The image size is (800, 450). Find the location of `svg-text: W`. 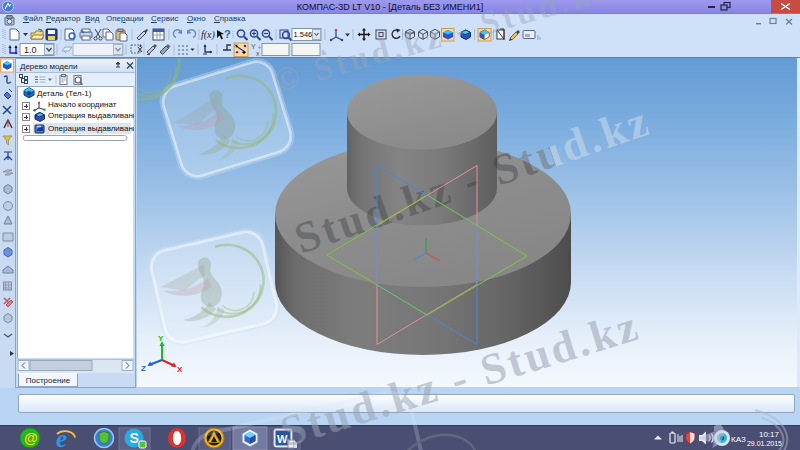

svg-text: W is located at coordinates (282, 439).